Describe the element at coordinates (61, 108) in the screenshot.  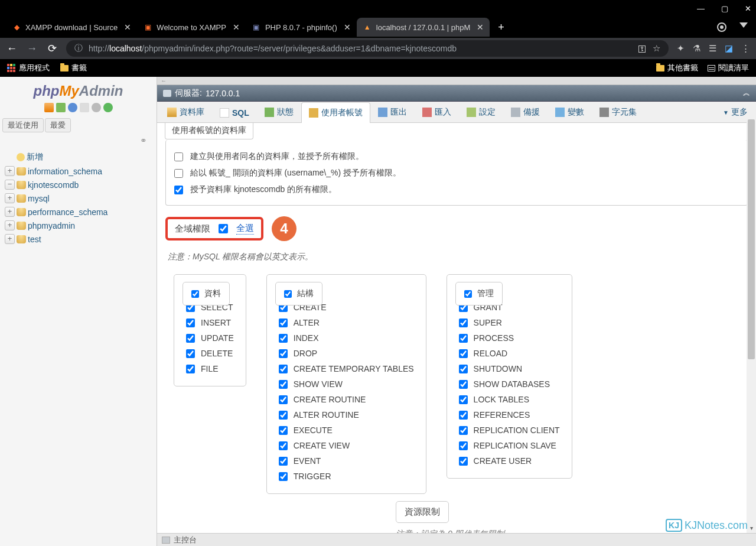
I see `logout-icon` at that location.